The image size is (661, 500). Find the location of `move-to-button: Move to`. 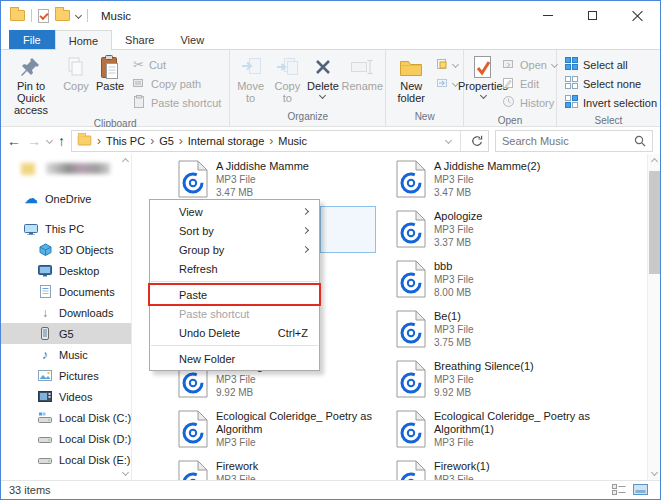

move-to-button: Move to is located at coordinates (250, 79).